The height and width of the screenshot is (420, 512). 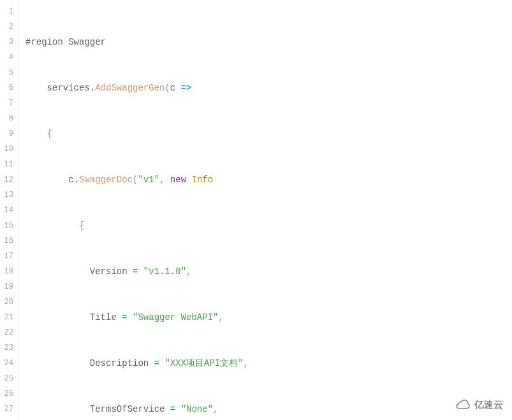 What do you see at coordinates (488, 405) in the screenshot?
I see `watermark-text: 亿速云` at bounding box center [488, 405].